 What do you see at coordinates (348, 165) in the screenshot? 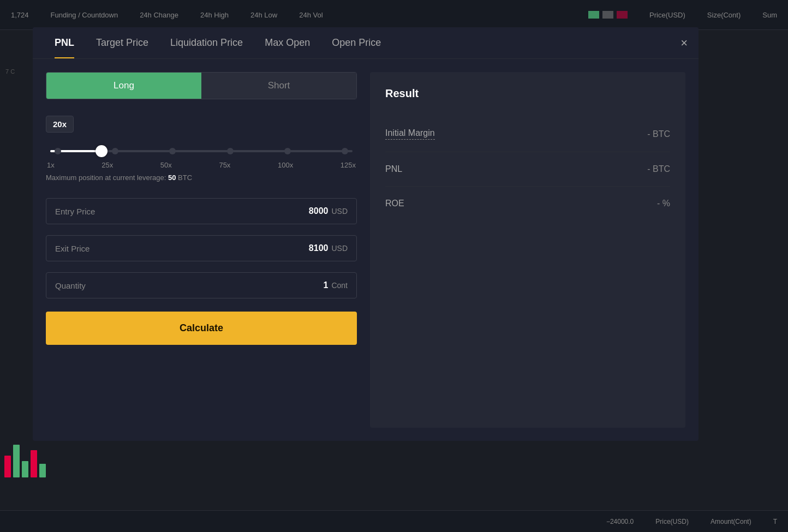
I see `label-125x: 125x` at bounding box center [348, 165].